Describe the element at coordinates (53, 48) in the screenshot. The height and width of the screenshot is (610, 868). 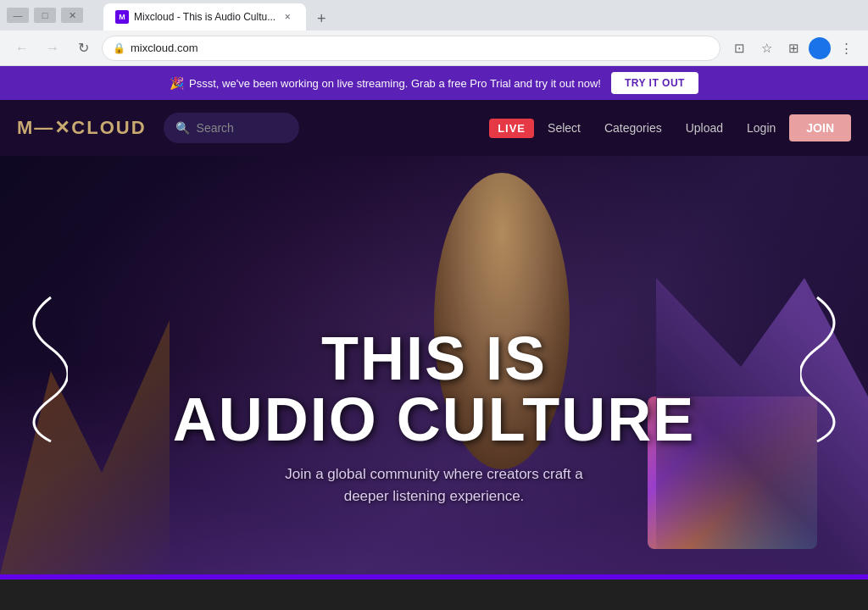
I see `forward-button: →` at that location.